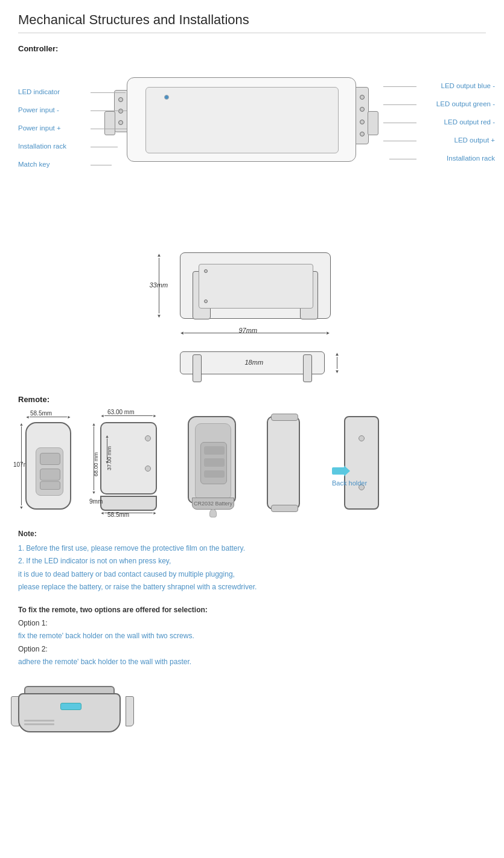 The image size is (504, 858). Describe the element at coordinates (255, 286) in the screenshot. I see `dim-main-rect` at that location.